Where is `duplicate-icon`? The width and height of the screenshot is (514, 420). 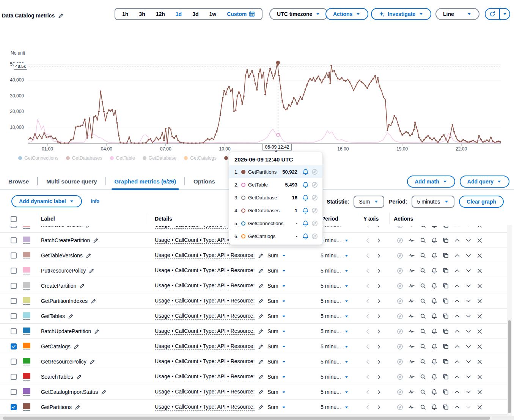
duplicate-icon is located at coordinates (446, 227).